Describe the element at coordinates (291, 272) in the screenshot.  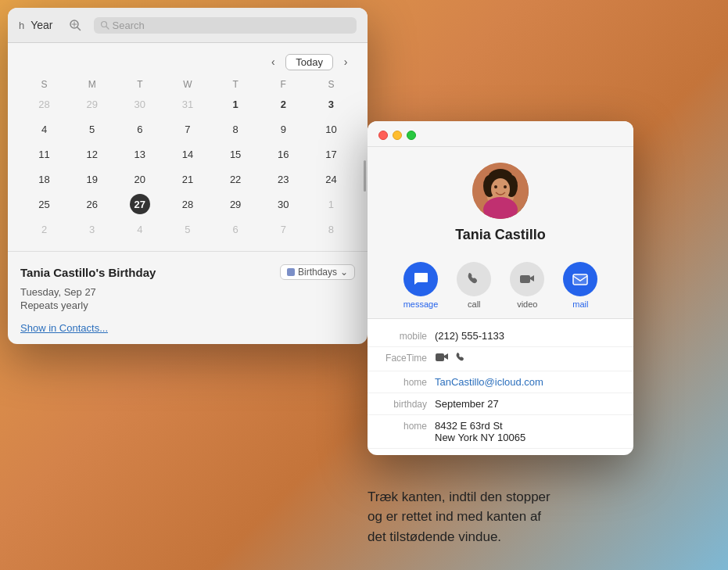
I see `badge-dot` at that location.